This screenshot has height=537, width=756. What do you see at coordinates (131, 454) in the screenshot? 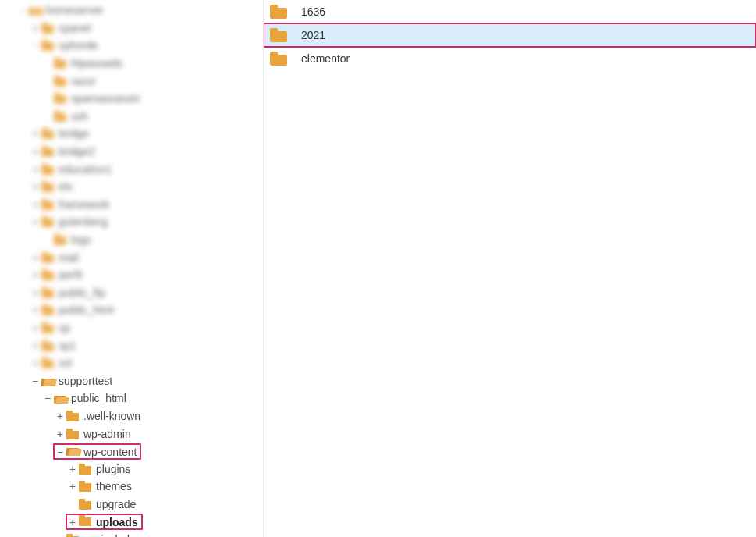
I see `folder-tree-section: −supporttest−public_html+.well-known+wp-…` at bounding box center [131, 454].